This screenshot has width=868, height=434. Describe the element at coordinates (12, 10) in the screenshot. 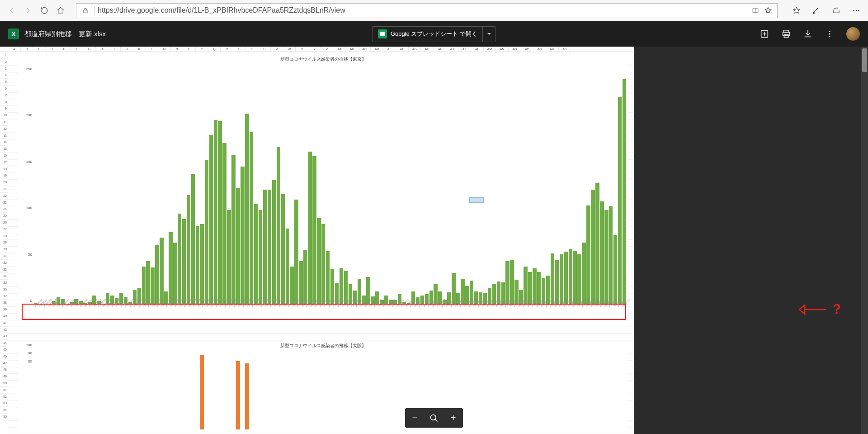

I see `back-button` at that location.